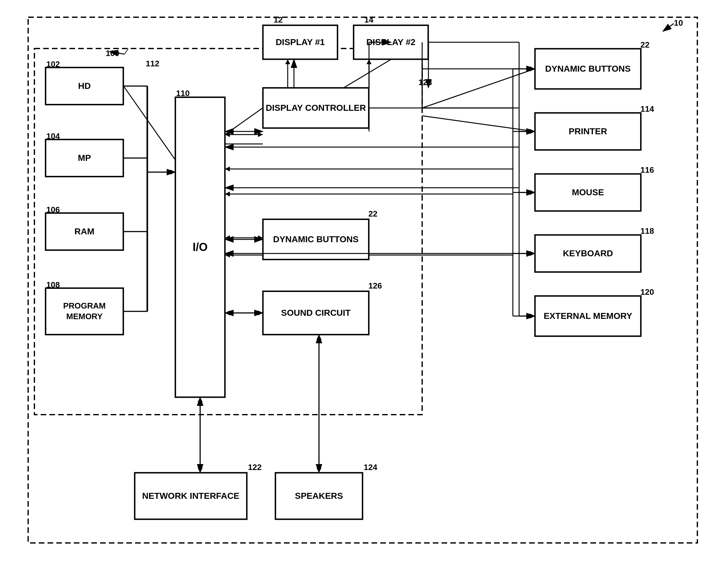  What do you see at coordinates (647, 231) in the screenshot?
I see `ref-118-label: 118` at bounding box center [647, 231].